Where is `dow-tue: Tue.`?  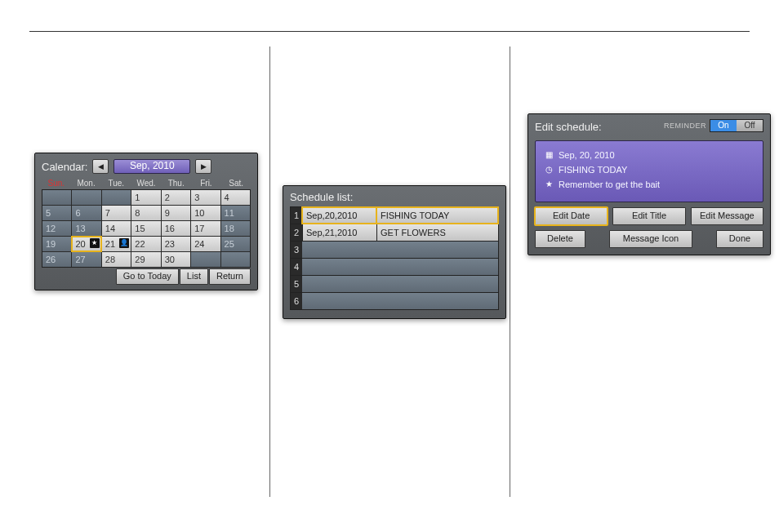
dow-tue: Tue. is located at coordinates (116, 183).